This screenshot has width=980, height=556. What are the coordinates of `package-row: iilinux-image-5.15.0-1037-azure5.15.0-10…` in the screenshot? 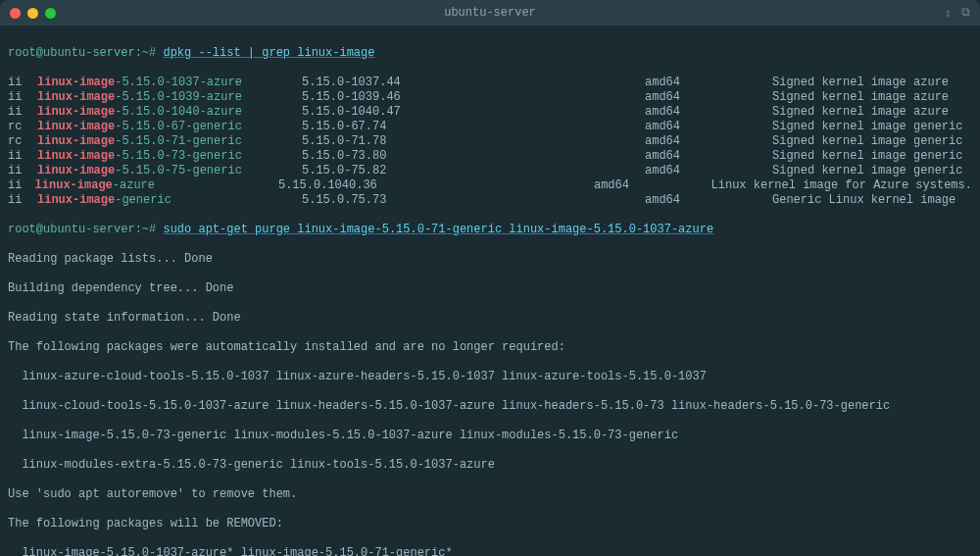 It's located at (490, 82).